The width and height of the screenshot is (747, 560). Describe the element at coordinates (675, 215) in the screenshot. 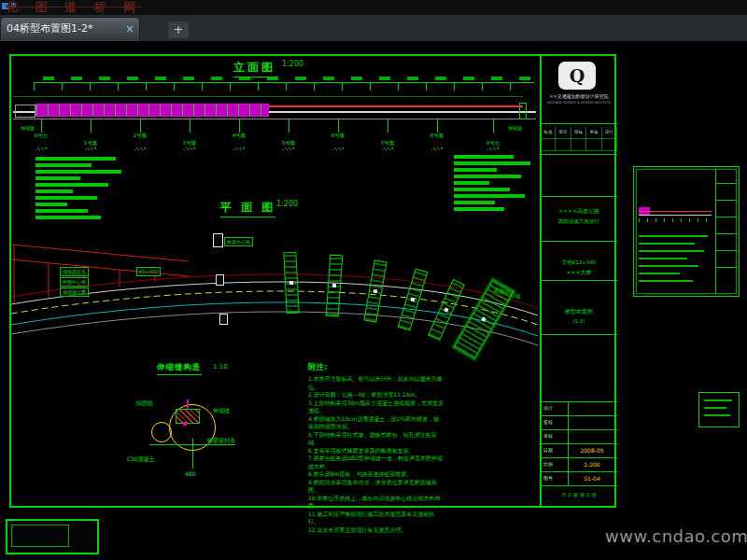

I see `mini-deck-line` at that location.